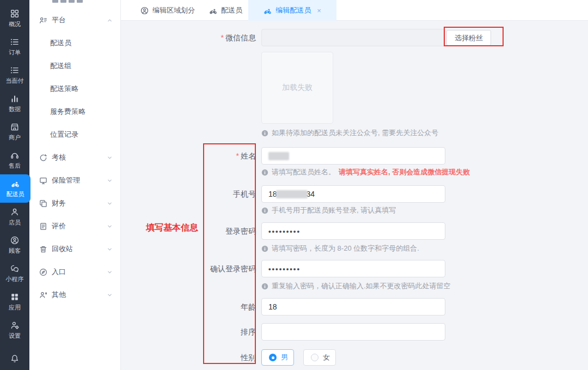 The image size is (588, 370). I want to click on menu-group-entrance: 入口, so click(75, 272).